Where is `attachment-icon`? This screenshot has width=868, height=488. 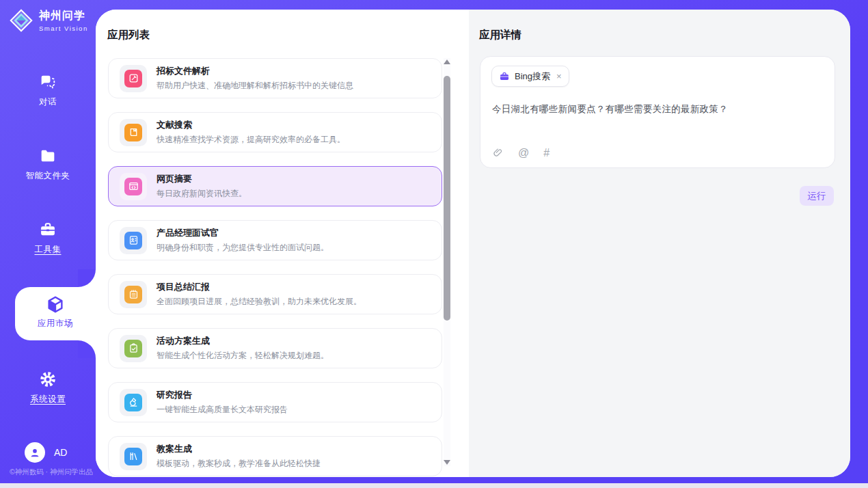
attachment-icon is located at coordinates (498, 153).